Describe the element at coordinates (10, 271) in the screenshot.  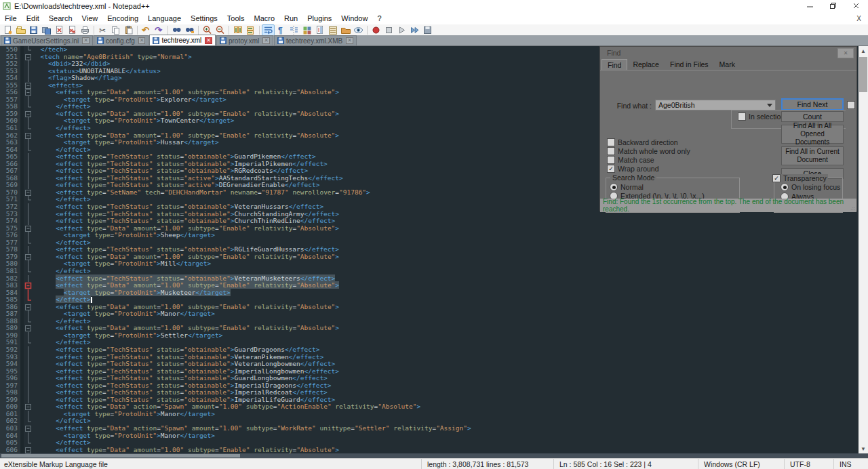
I see `line-number: 581` at that location.